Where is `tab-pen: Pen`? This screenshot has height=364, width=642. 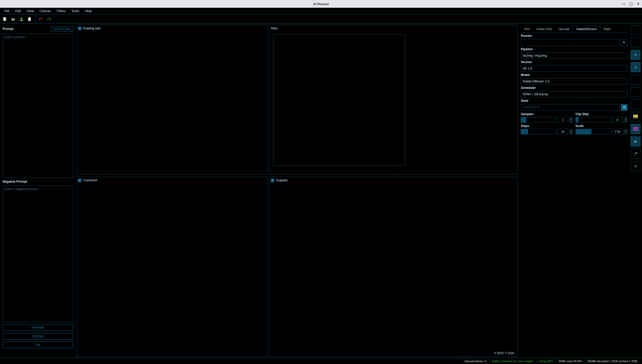
tab-pen: Pen is located at coordinates (527, 29).